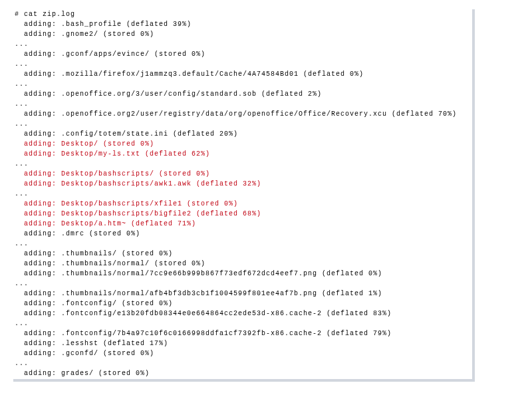 Image resolution: width=532 pixels, height=399 pixels. What do you see at coordinates (241, 114) in the screenshot?
I see `log-line: adding: .openoffice.org2/user/registry/d…` at bounding box center [241, 114].